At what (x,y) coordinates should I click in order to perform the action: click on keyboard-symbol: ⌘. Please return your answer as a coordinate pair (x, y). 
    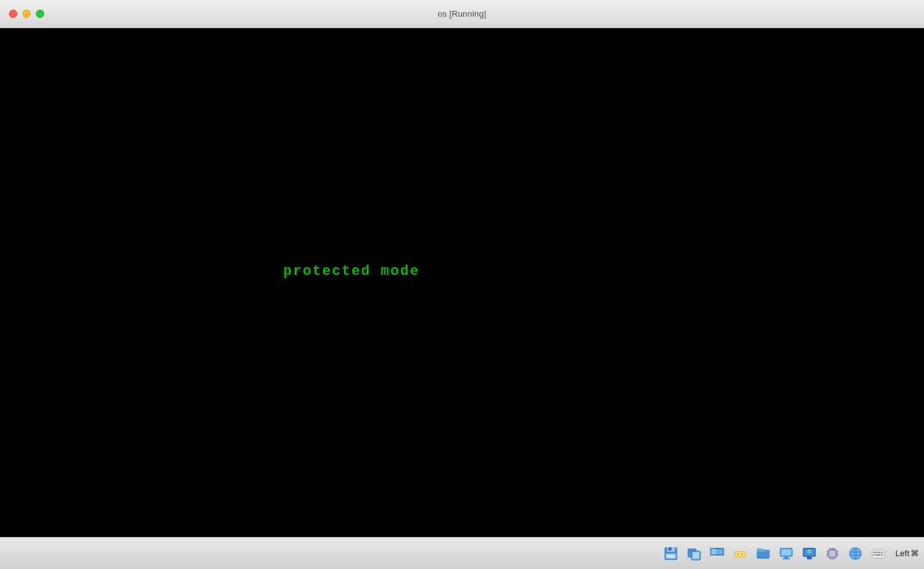
    Looking at the image, I should click on (915, 554).